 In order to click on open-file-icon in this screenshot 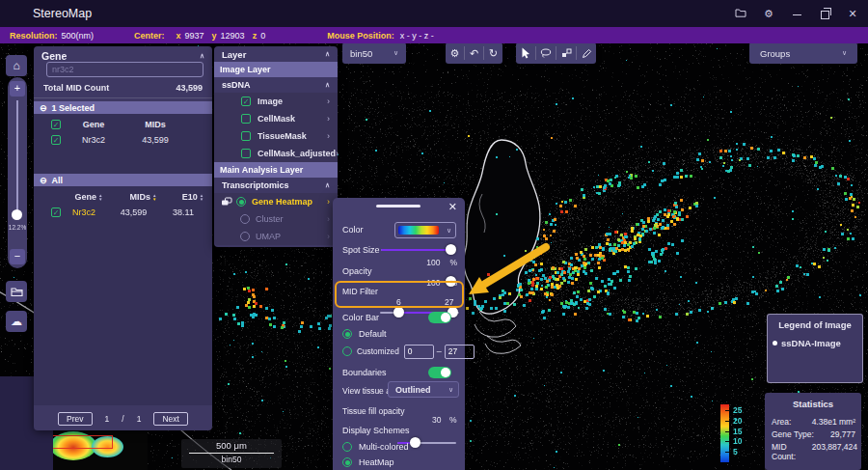, I will do `click(741, 14)`.